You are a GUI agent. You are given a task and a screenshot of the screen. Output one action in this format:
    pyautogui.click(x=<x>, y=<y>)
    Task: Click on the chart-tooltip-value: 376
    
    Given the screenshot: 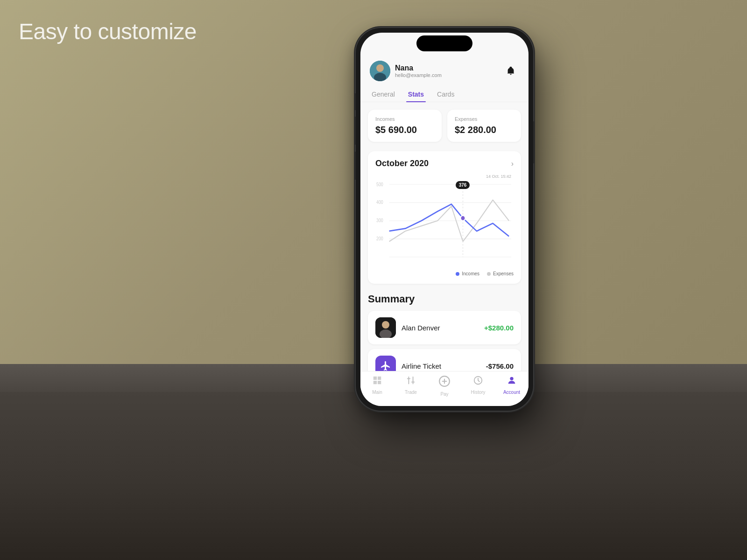 What is the action you would take?
    pyautogui.click(x=463, y=185)
    